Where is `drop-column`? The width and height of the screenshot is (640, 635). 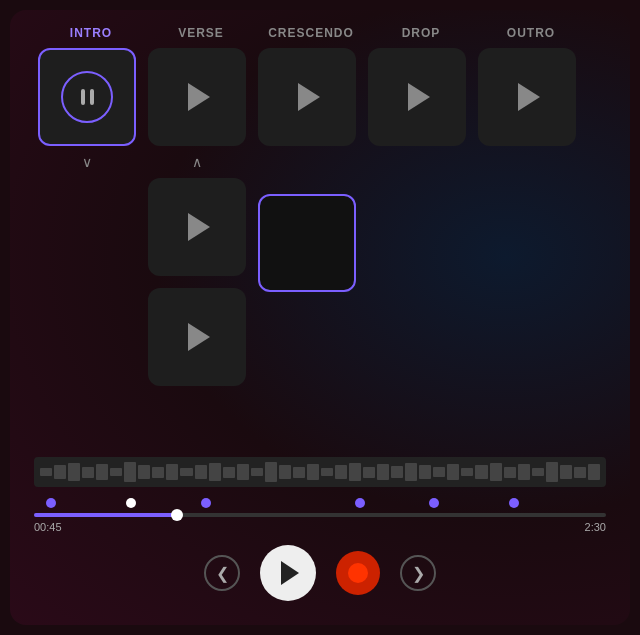 drop-column is located at coordinates (417, 97).